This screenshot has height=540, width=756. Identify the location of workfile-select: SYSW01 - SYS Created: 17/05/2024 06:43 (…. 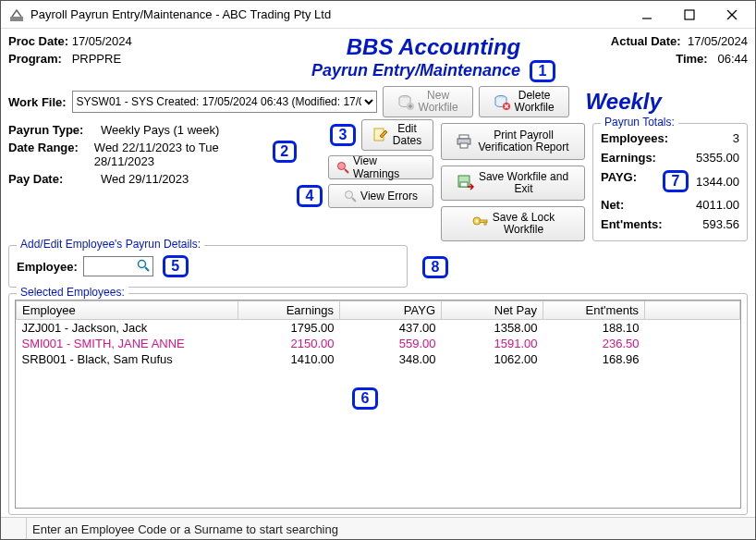
(225, 102).